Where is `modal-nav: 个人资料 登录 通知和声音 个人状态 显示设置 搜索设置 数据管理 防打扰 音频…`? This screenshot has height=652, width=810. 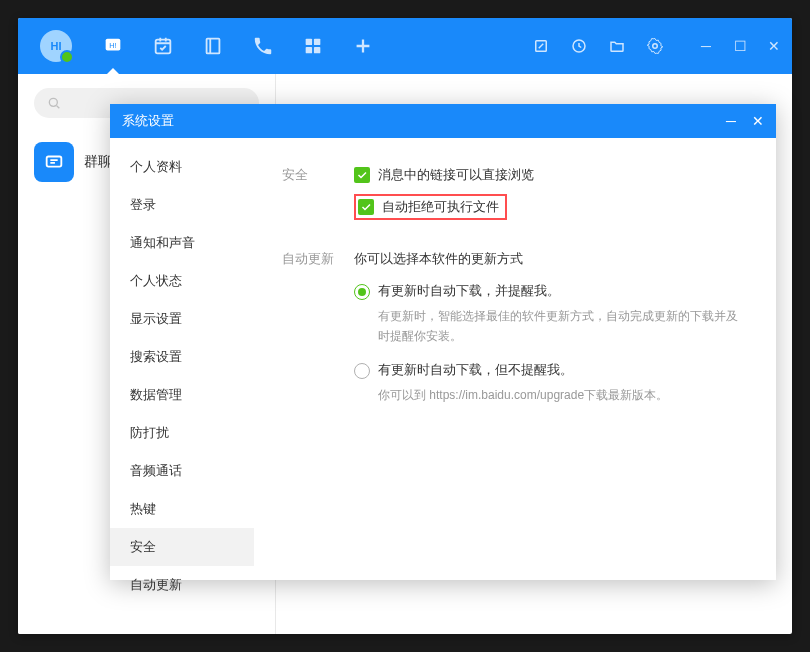
modal-nav: 个人资料 登录 通知和声音 个人状态 显示设置 搜索设置 数据管理 防打扰 音频… is located at coordinates (182, 359).